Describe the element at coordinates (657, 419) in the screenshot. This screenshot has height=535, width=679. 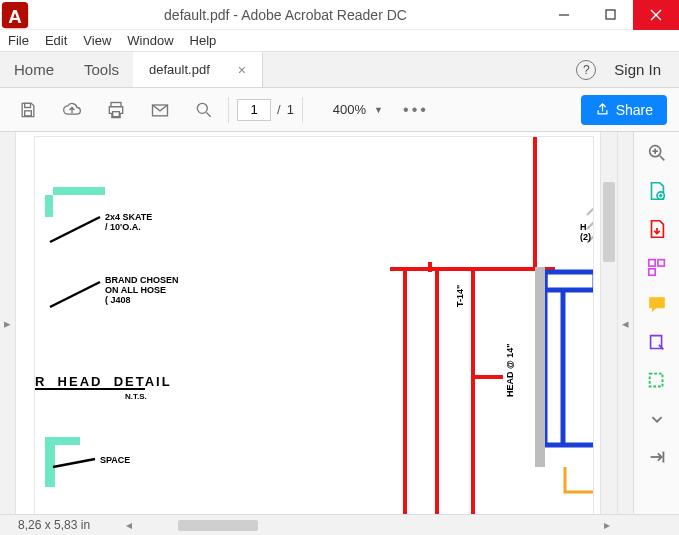
I see `expand-icon` at that location.